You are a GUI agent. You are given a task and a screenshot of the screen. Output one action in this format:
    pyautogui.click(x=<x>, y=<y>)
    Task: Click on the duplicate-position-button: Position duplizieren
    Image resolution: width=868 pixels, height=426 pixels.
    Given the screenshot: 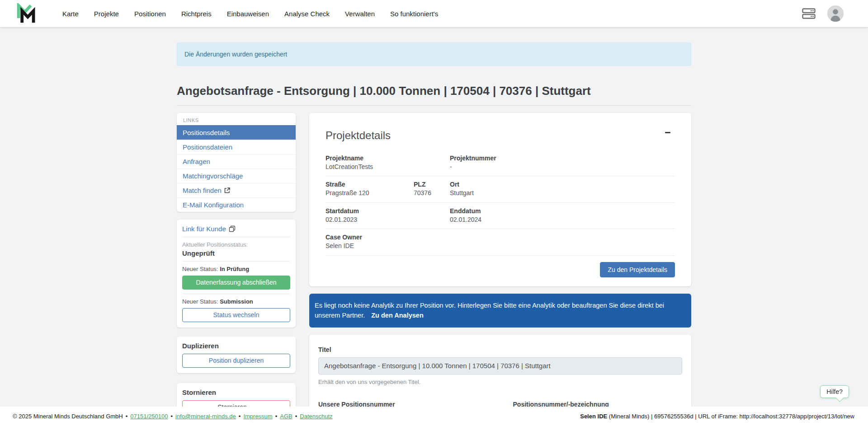 What is the action you would take?
    pyautogui.click(x=236, y=360)
    